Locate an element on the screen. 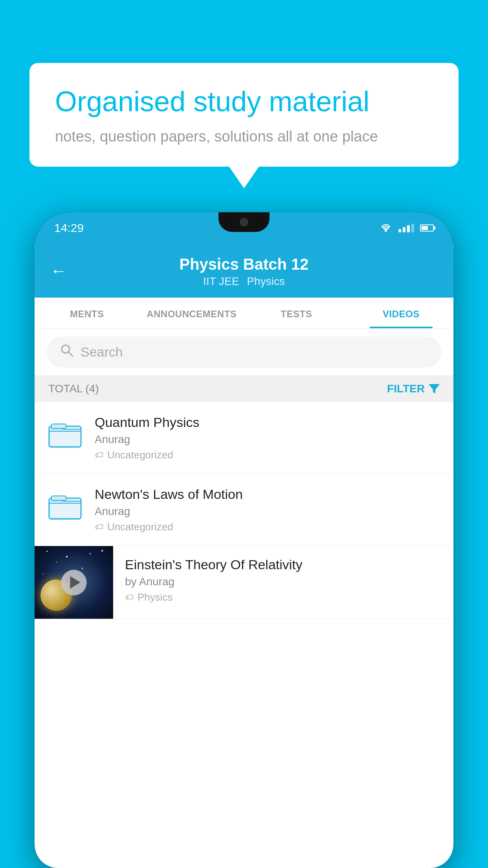 The width and height of the screenshot is (488, 868). filter-button: FILTER is located at coordinates (413, 389).